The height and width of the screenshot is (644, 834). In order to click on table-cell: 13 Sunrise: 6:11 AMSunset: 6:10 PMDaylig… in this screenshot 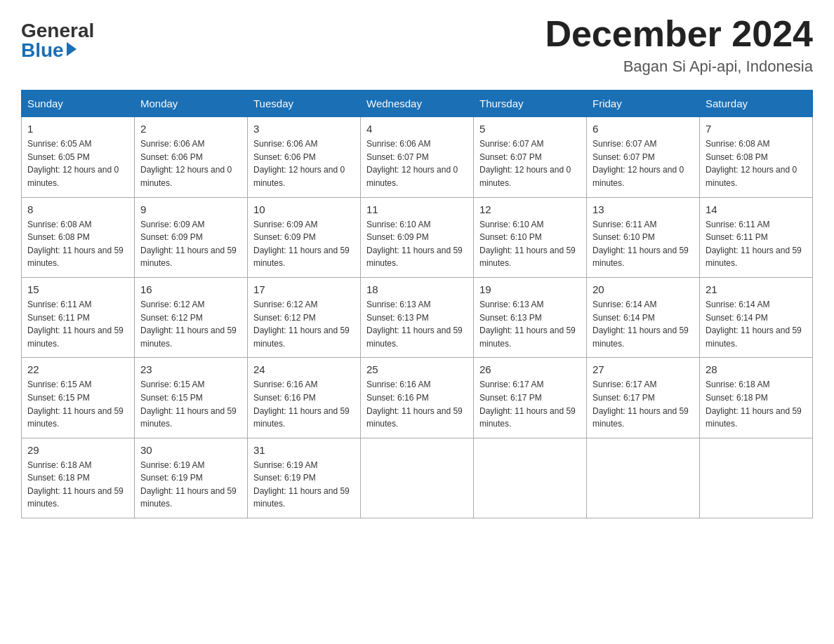, I will do `click(643, 237)`.